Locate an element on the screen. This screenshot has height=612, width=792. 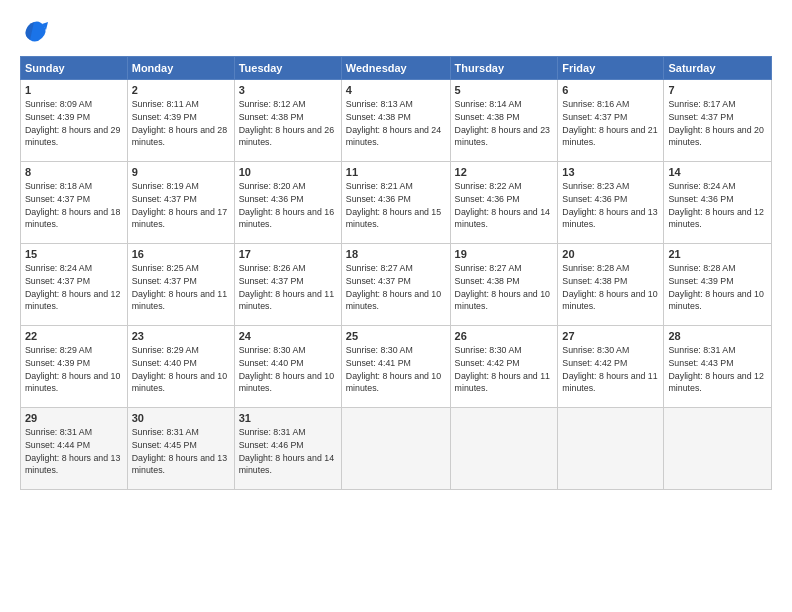
day-info: Sunrise: 8:26 AMSunset: 4:37 PMDaylight:… is located at coordinates (288, 288).